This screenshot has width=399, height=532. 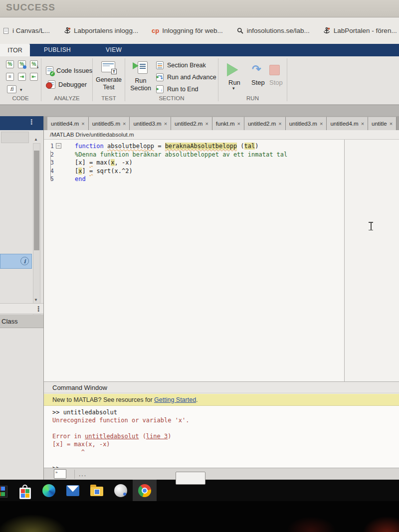 What do you see at coordinates (221, 437) in the screenshot?
I see `command-output: >> untitledabsolutUnrecognized function …` at bounding box center [221, 437].